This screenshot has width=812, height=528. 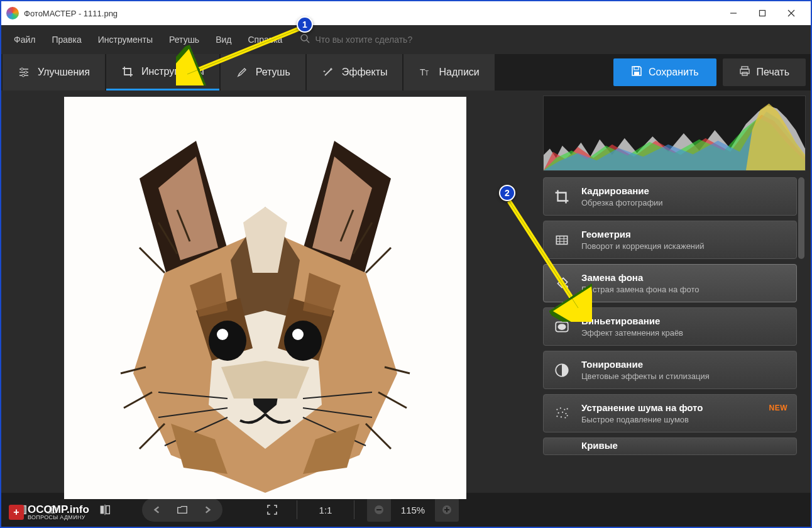 What do you see at coordinates (224, 40) in the screenshot?
I see `menu-view: Вид` at bounding box center [224, 40].